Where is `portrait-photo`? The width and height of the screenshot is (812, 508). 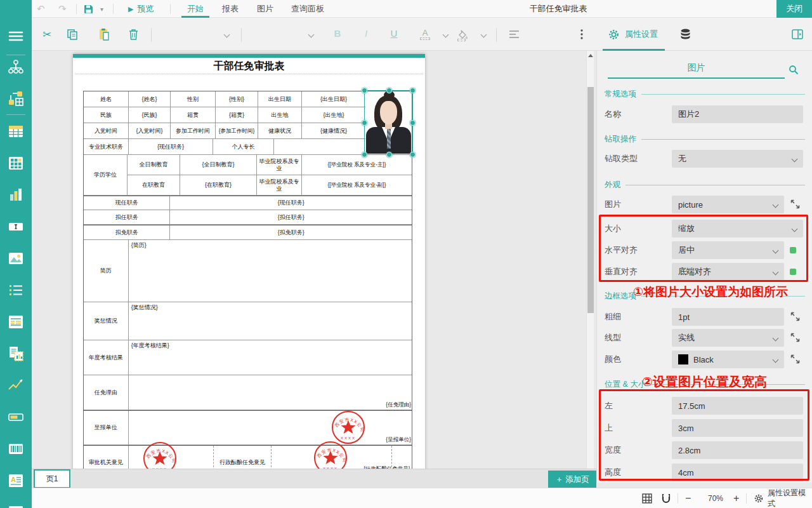
portrait-photo is located at coordinates (388, 123).